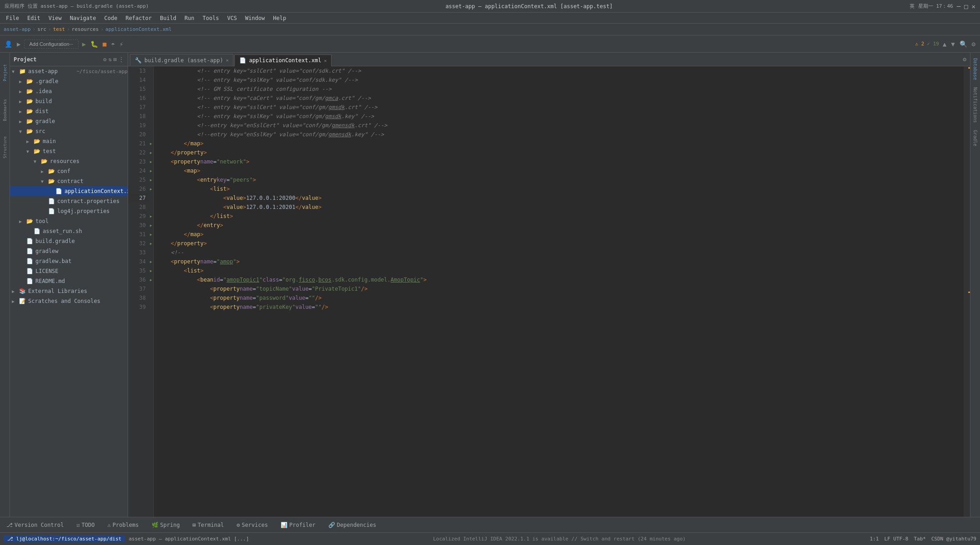 The image size is (980, 545). What do you see at coordinates (974, 44) in the screenshot?
I see `settings-icon: ⚙` at bounding box center [974, 44].